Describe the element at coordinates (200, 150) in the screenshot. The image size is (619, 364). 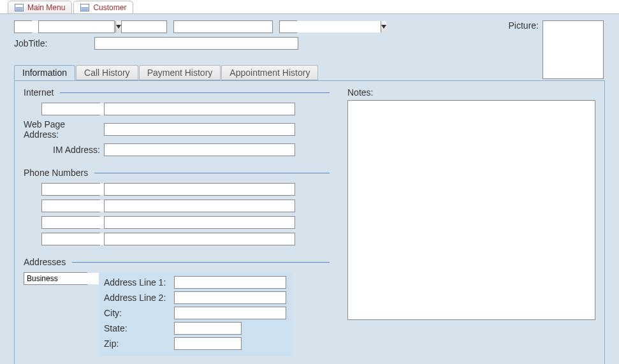
I see `im-input` at that location.